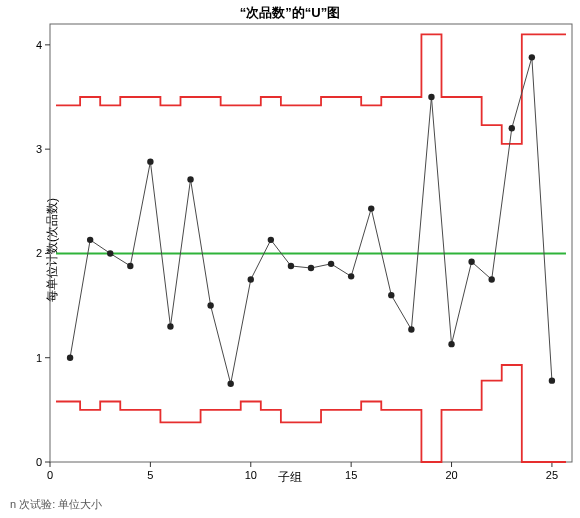  What do you see at coordinates (39, 45) in the screenshot?
I see `svg-text: 4` at bounding box center [39, 45].